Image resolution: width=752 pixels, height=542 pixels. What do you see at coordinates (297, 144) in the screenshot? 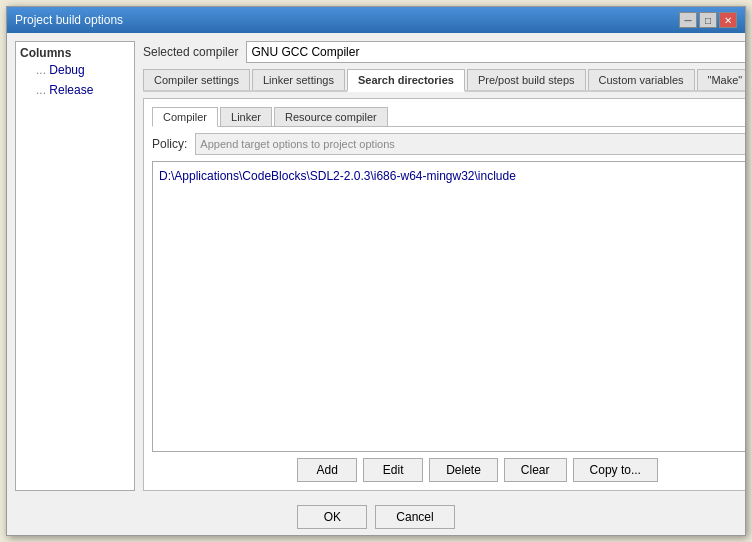
I see `policy-dropdown-value: Append target options to project options` at bounding box center [297, 144].